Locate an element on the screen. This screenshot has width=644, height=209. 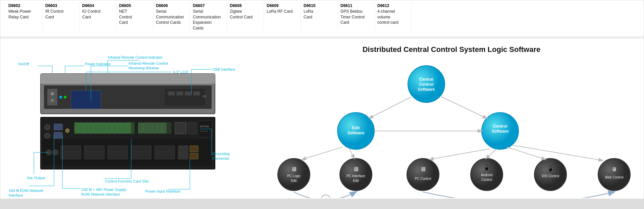
svg-text: Connector is located at coordinates (221, 158).